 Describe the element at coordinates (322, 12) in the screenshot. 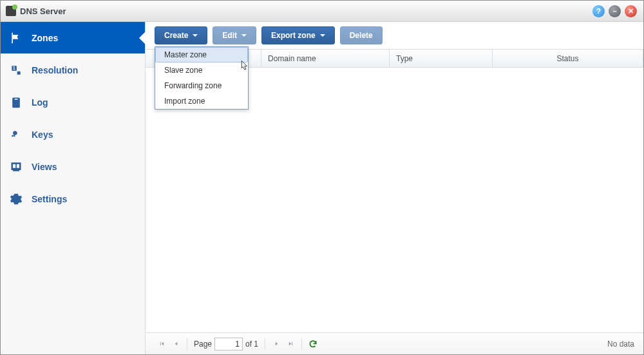

I see `titlebar: DNS Server ? – ✕` at that location.